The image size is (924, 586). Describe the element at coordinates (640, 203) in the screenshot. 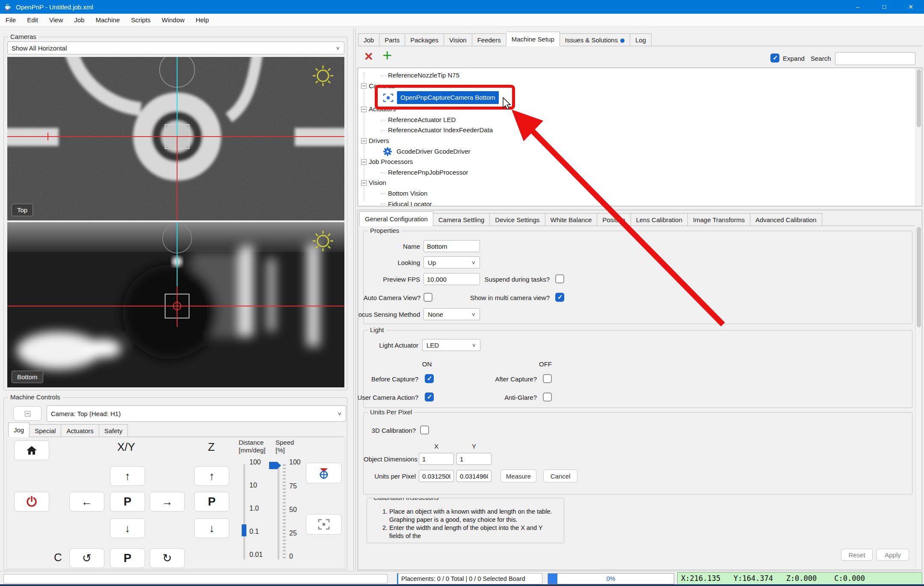

I see `tree-item-fiducal-locator: Fiducal Locator` at that location.